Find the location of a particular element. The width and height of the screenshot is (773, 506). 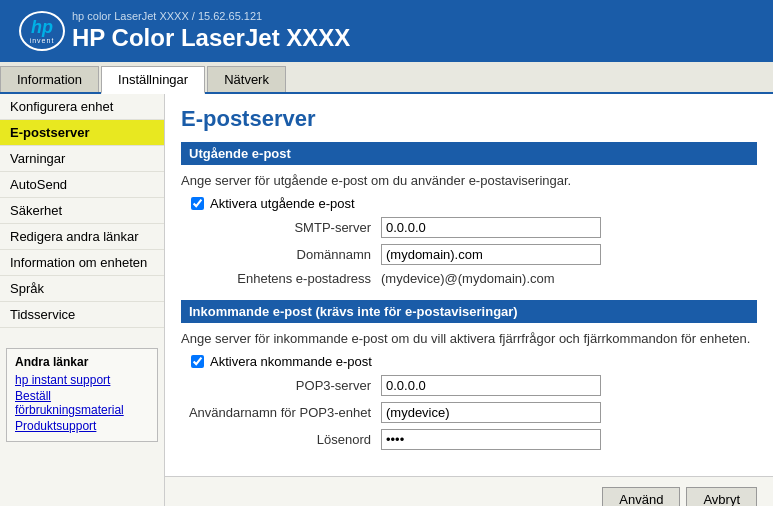

sidebar-item-epostserver: E-postserver is located at coordinates (82, 133).